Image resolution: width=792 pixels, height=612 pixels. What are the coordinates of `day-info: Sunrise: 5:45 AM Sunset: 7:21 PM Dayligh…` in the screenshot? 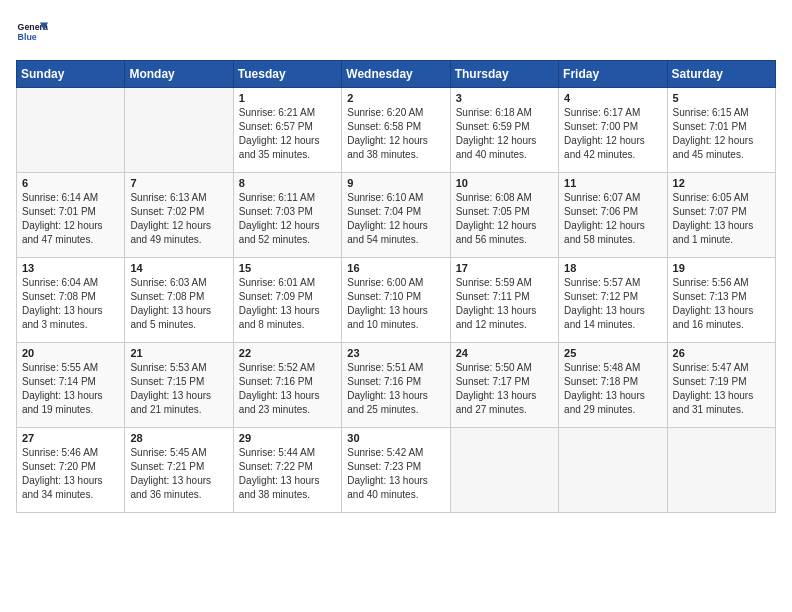 It's located at (178, 474).